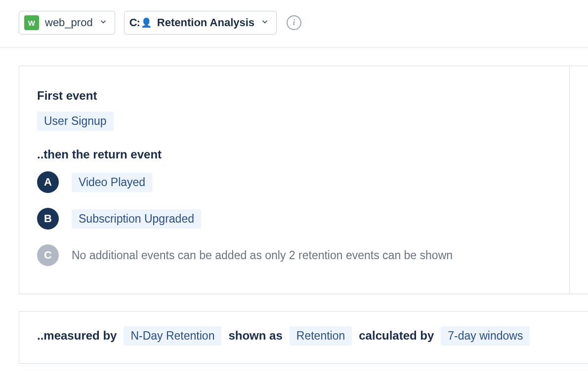 This screenshot has height=388, width=588. What do you see at coordinates (75, 121) in the screenshot?
I see `first-event-pill: User Signup` at bounding box center [75, 121].